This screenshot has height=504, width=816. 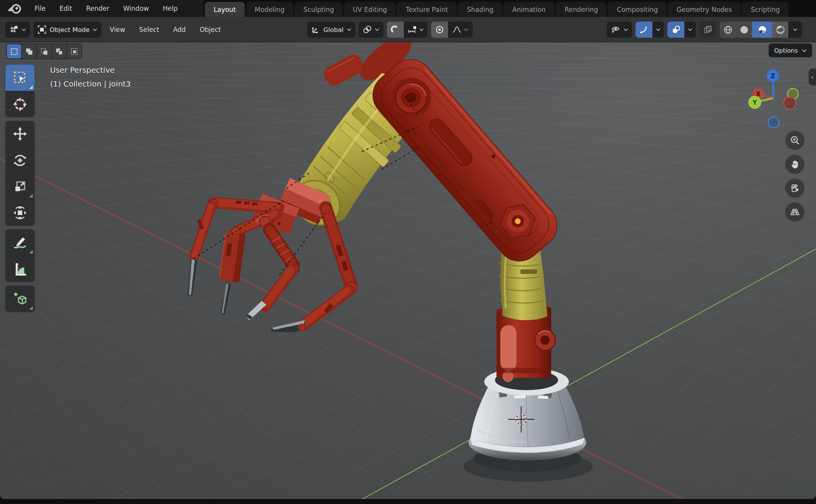 I want to click on menu-render: Render, so click(x=98, y=8).